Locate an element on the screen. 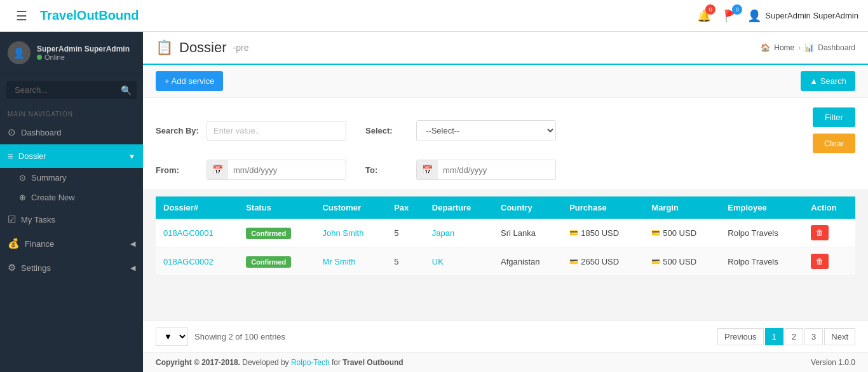 The height and width of the screenshot is (372, 868). col-customer: Customer is located at coordinates (351, 207).